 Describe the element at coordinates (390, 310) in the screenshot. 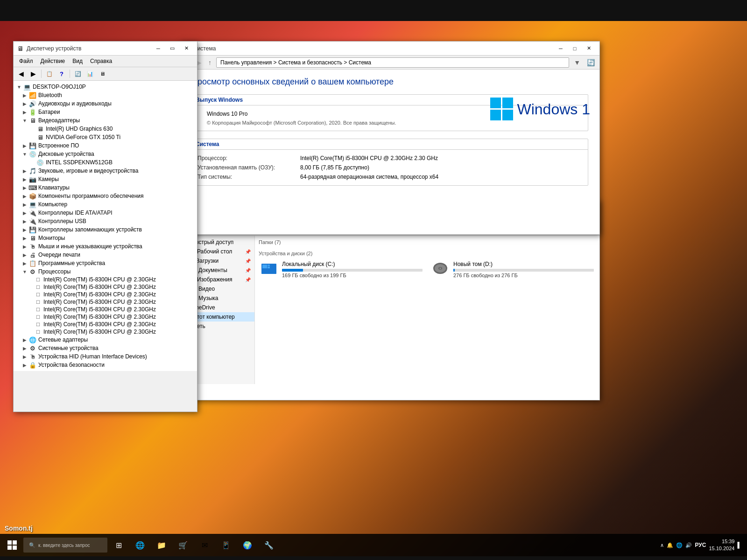

I see `explorer-body: ★ Быстрый доступ 🖥 Рабочий стол 📌 ⬇ Загр…` at that location.